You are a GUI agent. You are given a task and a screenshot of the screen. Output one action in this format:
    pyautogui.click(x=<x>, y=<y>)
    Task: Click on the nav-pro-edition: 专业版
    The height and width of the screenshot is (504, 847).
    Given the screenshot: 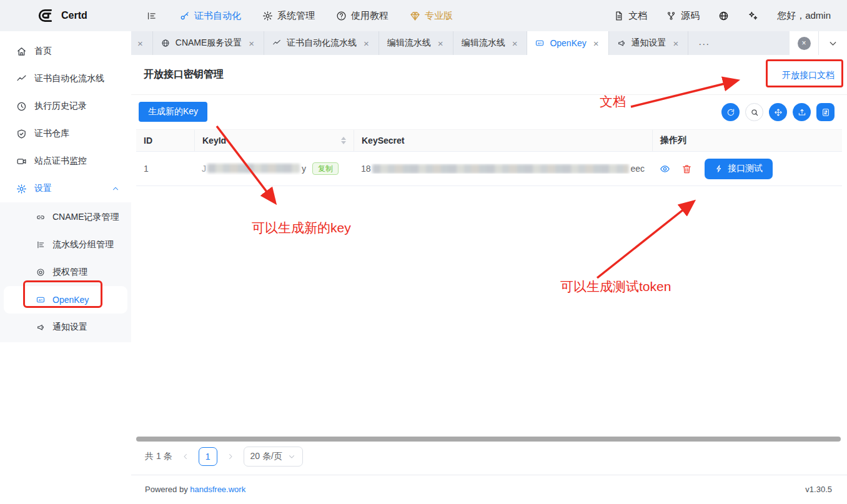 What is the action you would take?
    pyautogui.click(x=431, y=16)
    